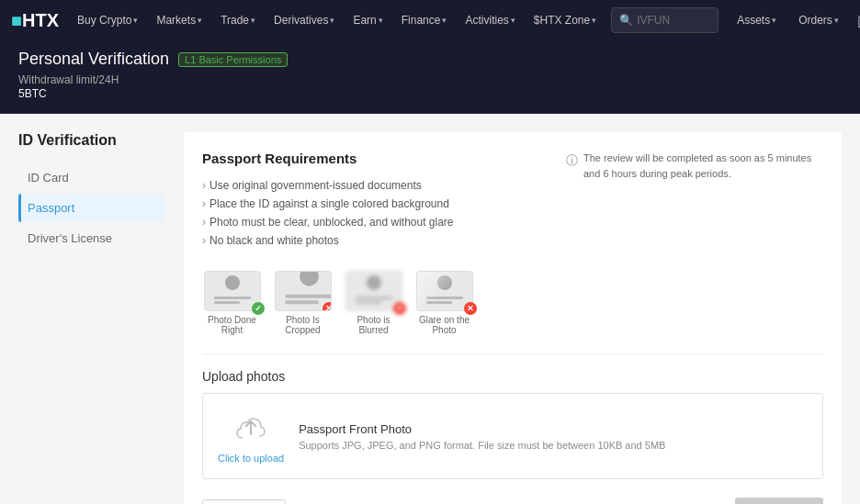 This screenshot has height=504, width=860. I want to click on nav-item-derivatives: Derivatives ▾, so click(304, 20).